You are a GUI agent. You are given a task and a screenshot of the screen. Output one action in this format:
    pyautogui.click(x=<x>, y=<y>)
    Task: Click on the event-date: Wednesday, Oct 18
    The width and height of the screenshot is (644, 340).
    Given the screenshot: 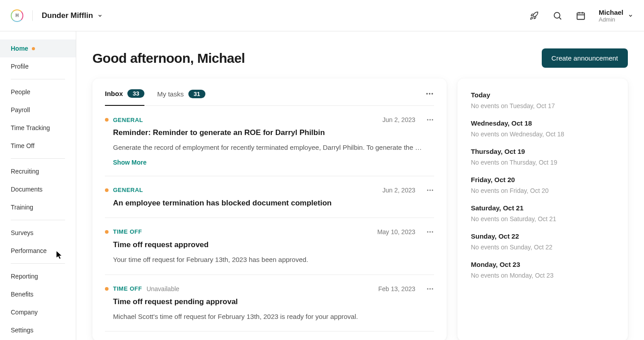 What is the action you would take?
    pyautogui.click(x=543, y=123)
    